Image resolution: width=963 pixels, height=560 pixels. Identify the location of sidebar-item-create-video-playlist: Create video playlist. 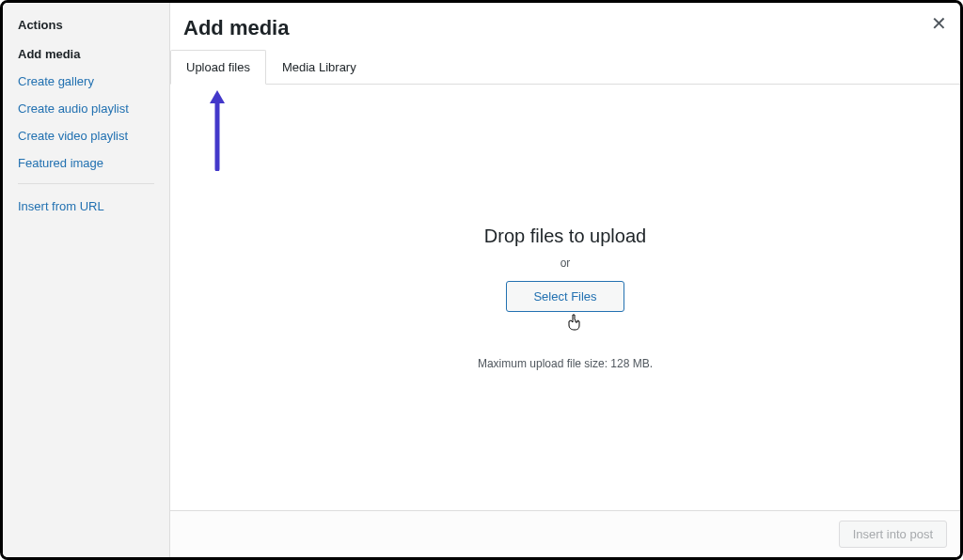
(87, 135).